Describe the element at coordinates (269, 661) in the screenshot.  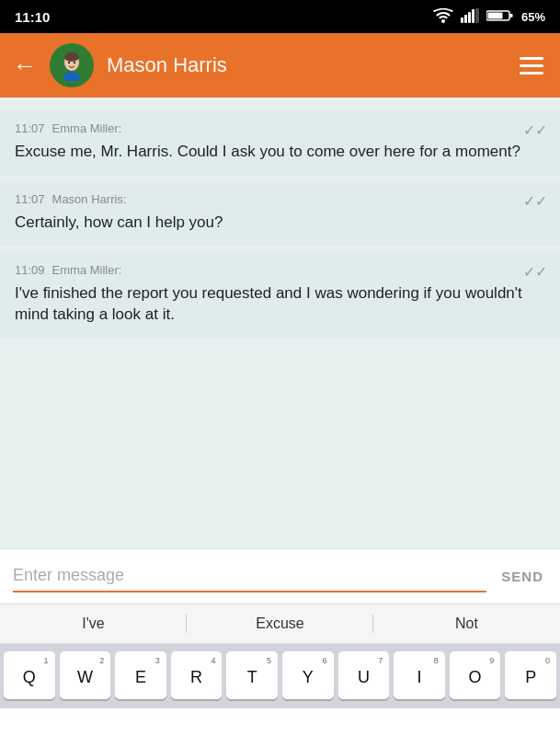
I see `key-number: 5` at that location.